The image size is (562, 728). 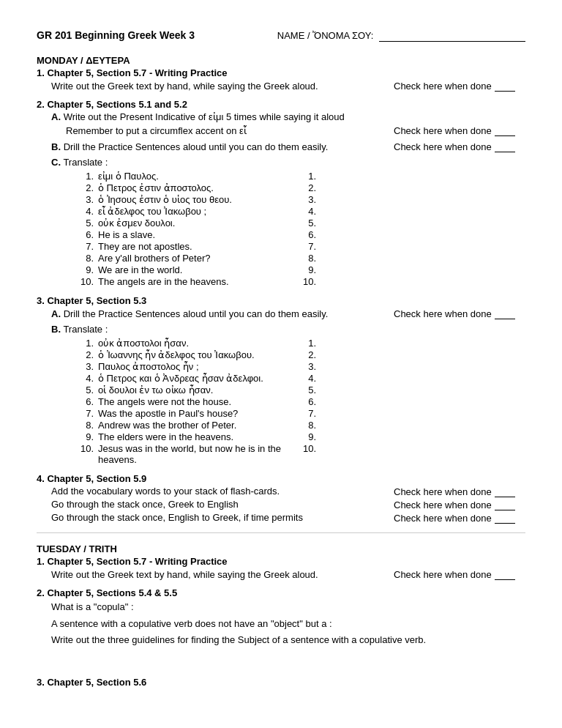 I want to click on monday-s3-partA-row: A. Drill the Practice Sentences aloud un…, so click(x=288, y=313).